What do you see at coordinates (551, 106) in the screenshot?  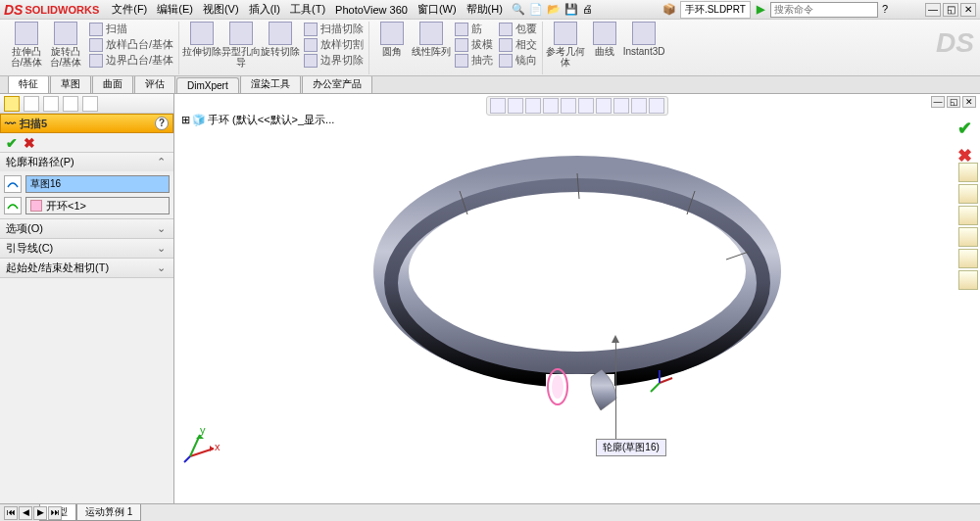 I see `view-section-icon` at bounding box center [551, 106].